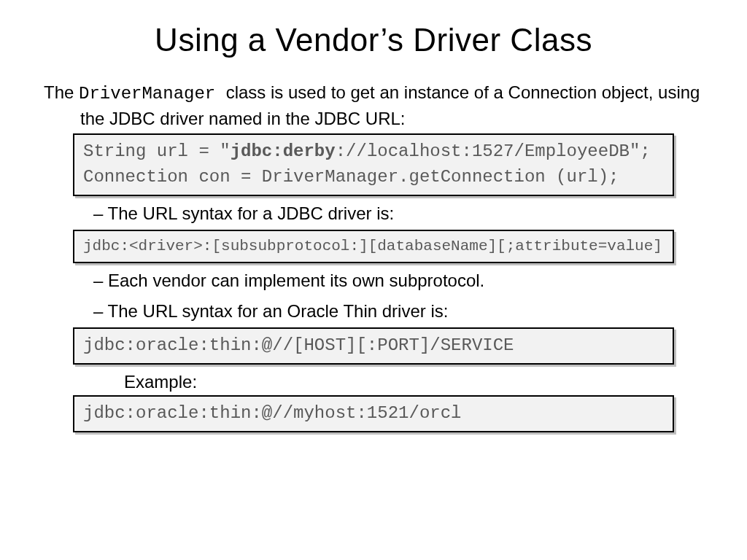 Image resolution: width=747 pixels, height=560 pixels. I want to click on slide-title: Using a Vendor’s Driver Class, so click(374, 40).